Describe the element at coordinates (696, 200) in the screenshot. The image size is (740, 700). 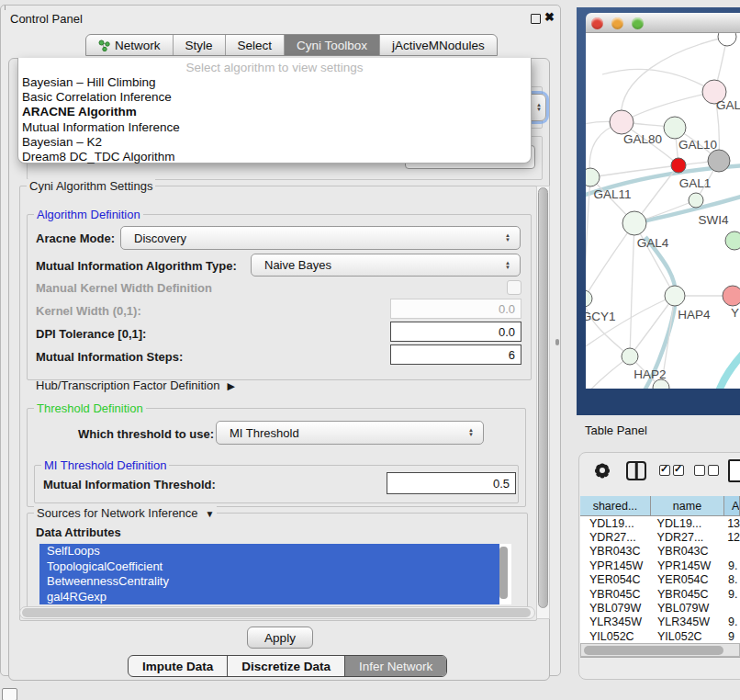
I see `network-node-swi4` at that location.